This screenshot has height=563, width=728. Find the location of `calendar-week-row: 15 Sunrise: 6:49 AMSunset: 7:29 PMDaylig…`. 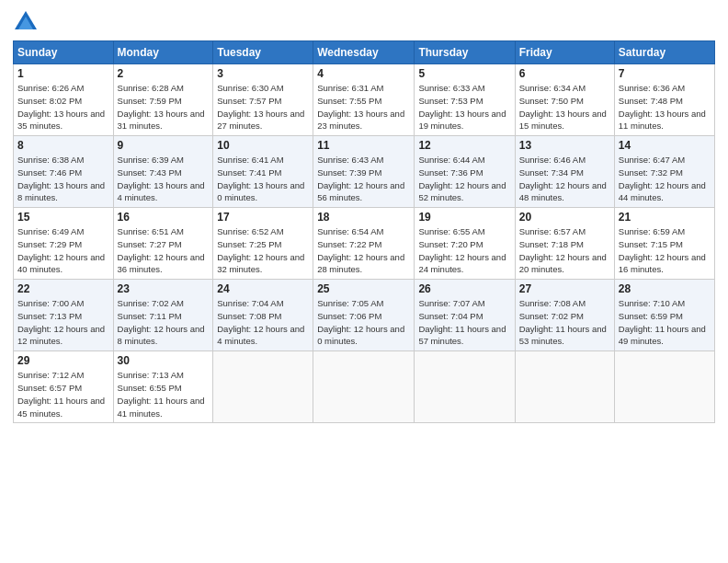

calendar-week-row: 15 Sunrise: 6:49 AMSunset: 7:29 PMDaylig… is located at coordinates (364, 244).